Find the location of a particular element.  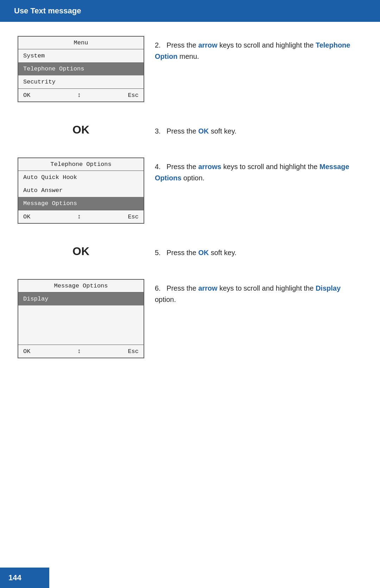

footer-ok-step6: OK is located at coordinates (27, 352).